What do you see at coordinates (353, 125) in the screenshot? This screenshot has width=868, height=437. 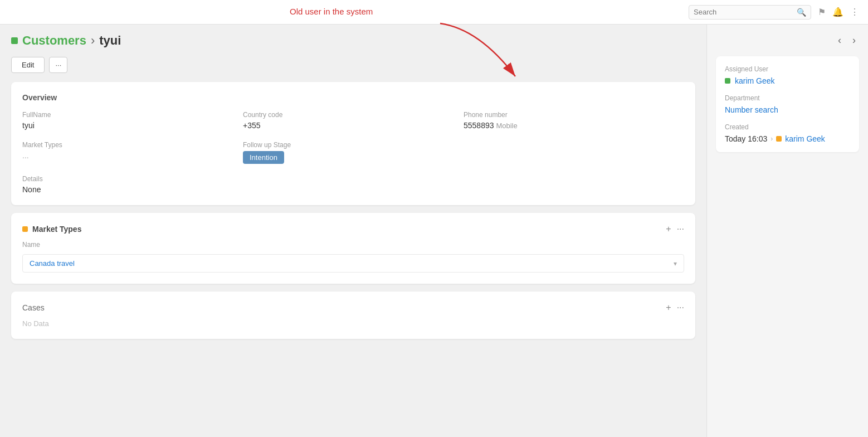 I see `country-code-value: +355` at bounding box center [353, 125].